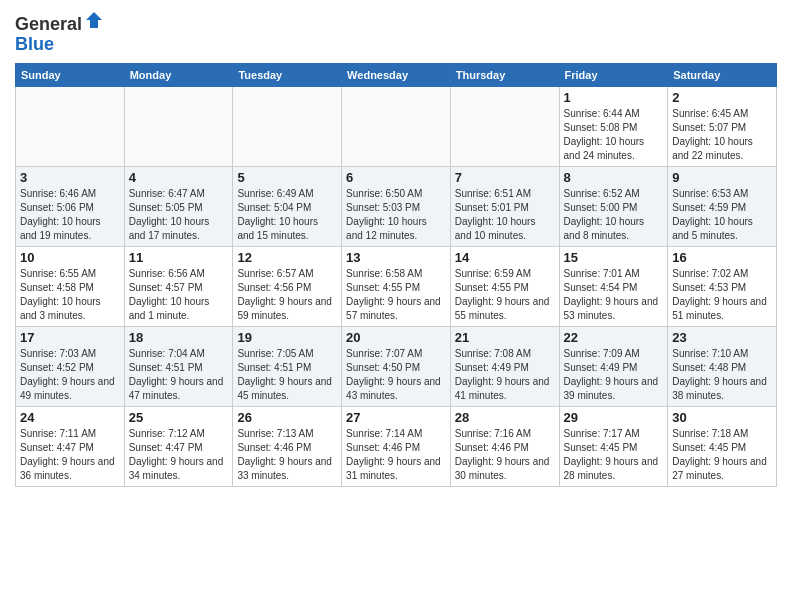 The width and height of the screenshot is (792, 612). I want to click on day-info: Sunrise: 7:03 AM Sunset: 4:52 PM Dayligh…, so click(70, 375).